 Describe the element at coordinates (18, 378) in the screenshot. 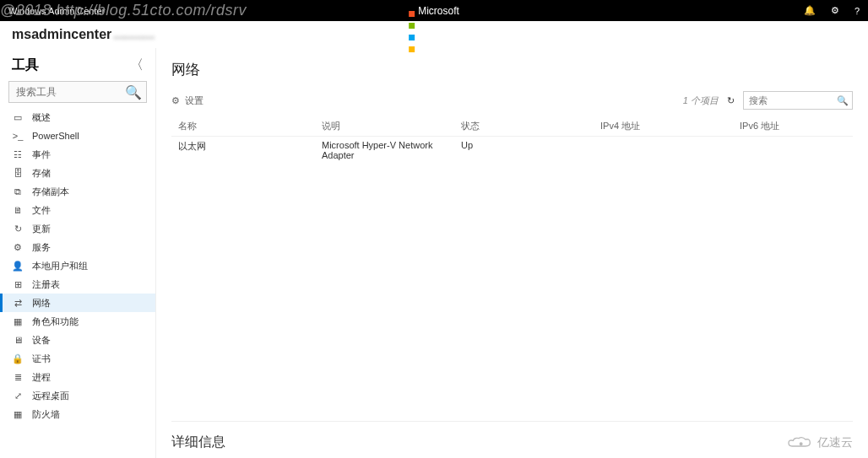

I see `processes-icon: ≣` at that location.